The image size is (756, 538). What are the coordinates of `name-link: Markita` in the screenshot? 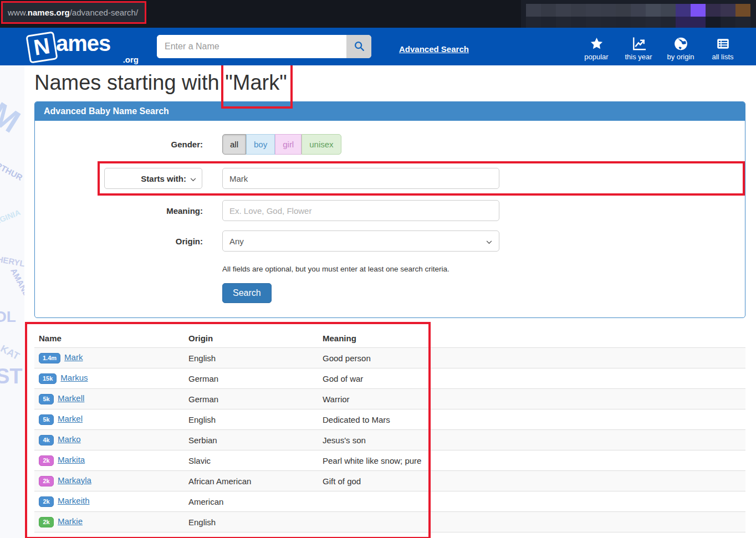 It's located at (71, 460).